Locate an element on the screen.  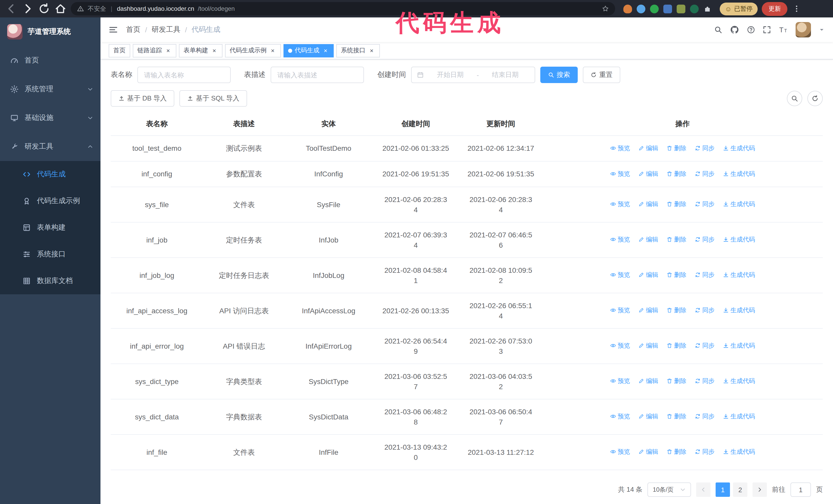
extensions-puzzle-icon is located at coordinates (707, 9).